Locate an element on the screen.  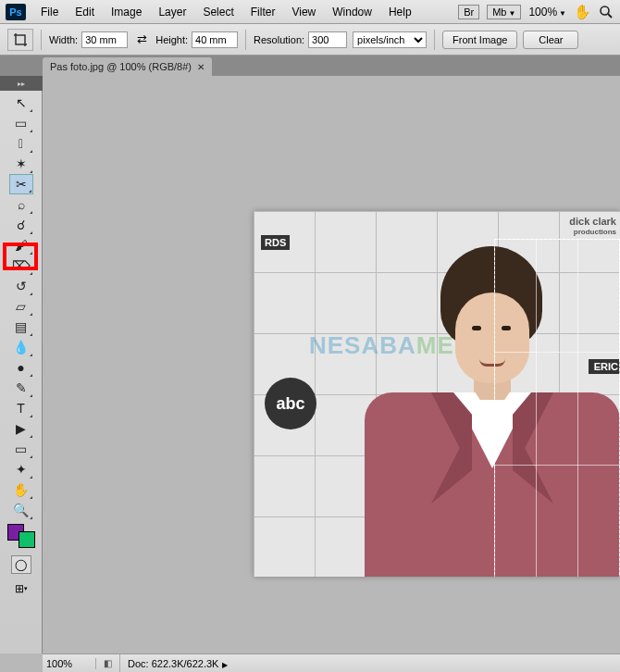
path-select-tool: ▶ is located at coordinates (21, 429).